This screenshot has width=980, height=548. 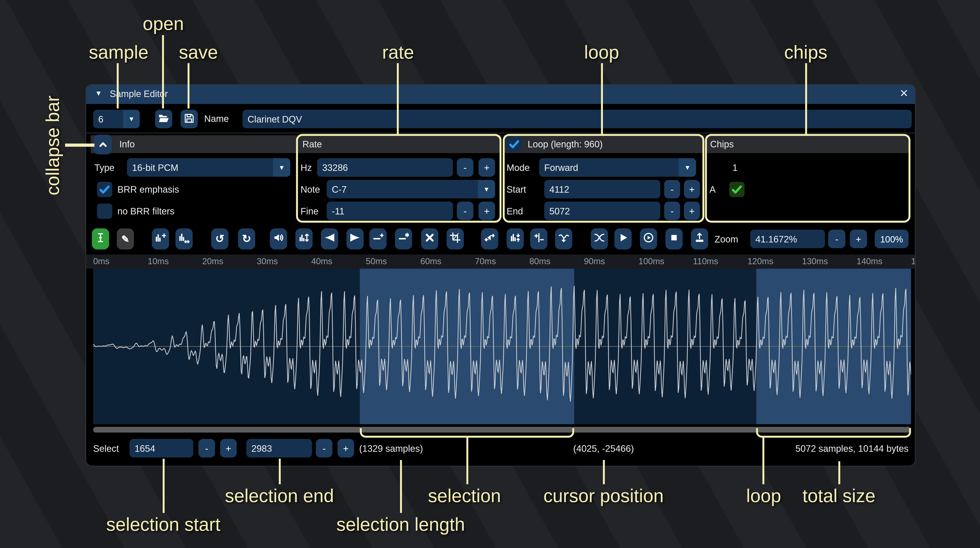 I want to click on wave-stretch-icon, so click(x=184, y=239).